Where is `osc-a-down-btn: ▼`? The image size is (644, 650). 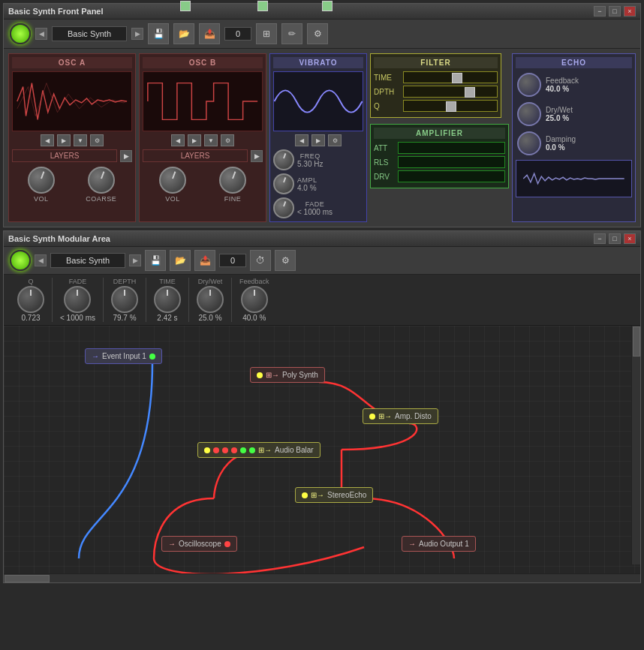
osc-a-down-btn: ▼ is located at coordinates (80, 140).